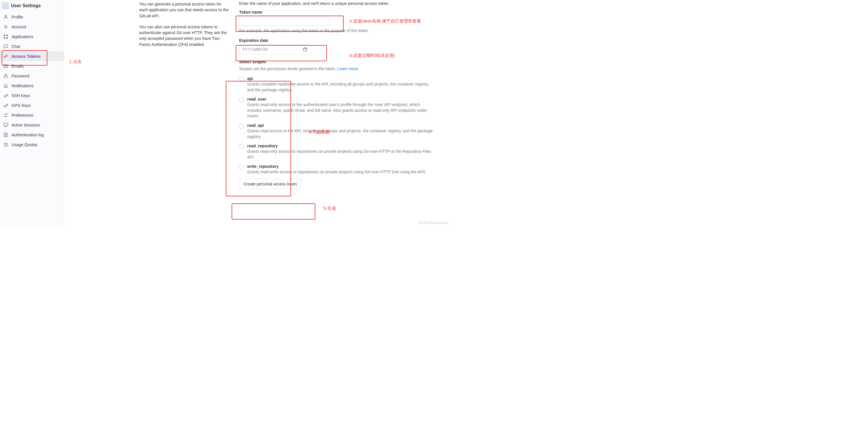  What do you see at coordinates (337, 110) in the screenshot?
I see `scope-desc: Grants read-only access to the authentic…` at bounding box center [337, 110].